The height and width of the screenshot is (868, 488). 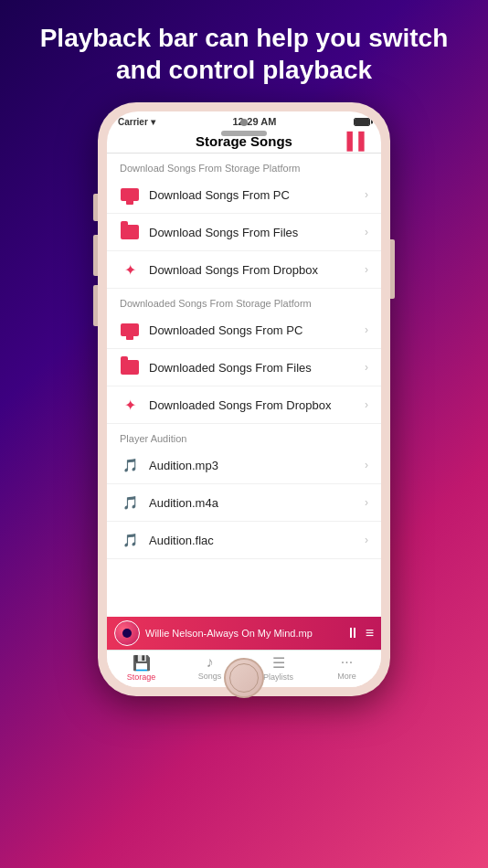 What do you see at coordinates (244, 503) in the screenshot?
I see `audition-m4a-item: 🎵 Audition.m4a ›` at bounding box center [244, 503].